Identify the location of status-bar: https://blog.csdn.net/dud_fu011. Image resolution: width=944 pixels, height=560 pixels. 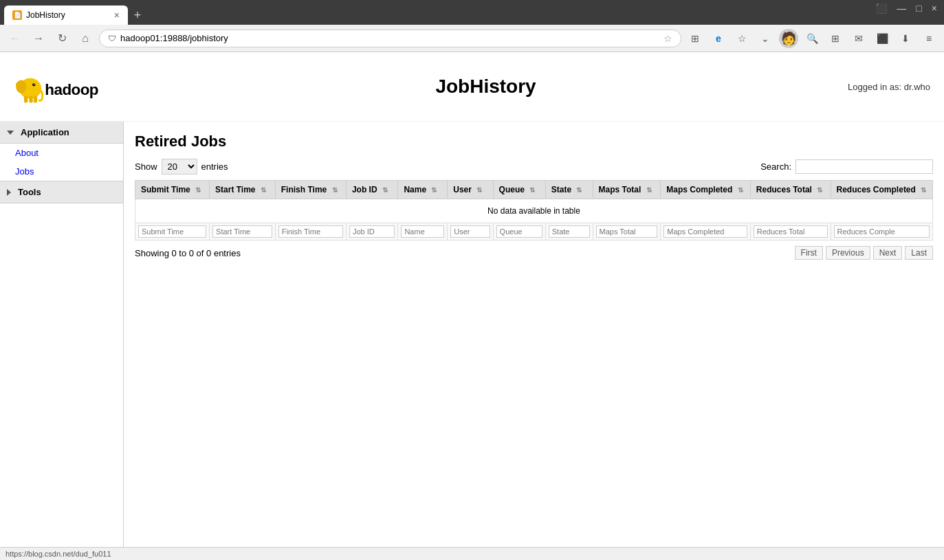
(472, 554).